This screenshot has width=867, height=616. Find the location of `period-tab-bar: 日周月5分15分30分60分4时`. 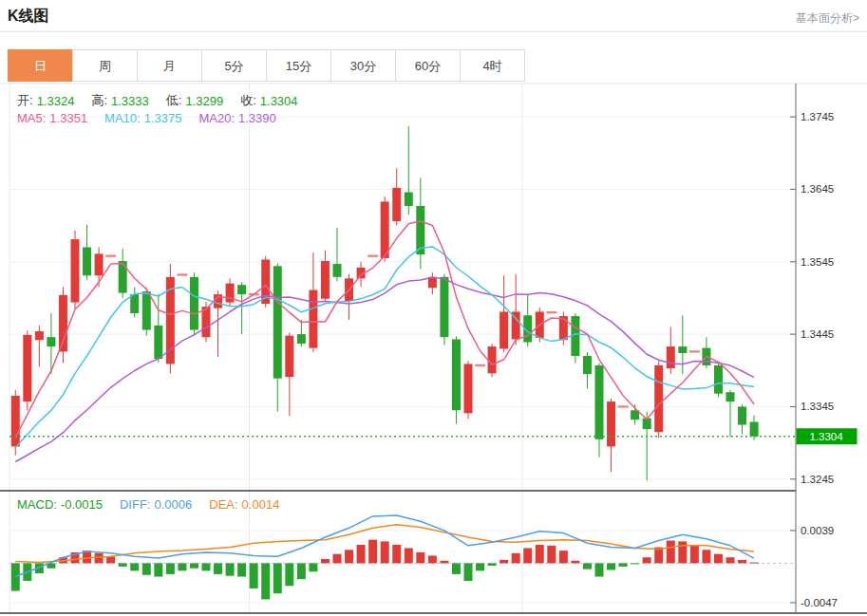

period-tab-bar: 日周月5分15分30分60分4时 is located at coordinates (266, 65).